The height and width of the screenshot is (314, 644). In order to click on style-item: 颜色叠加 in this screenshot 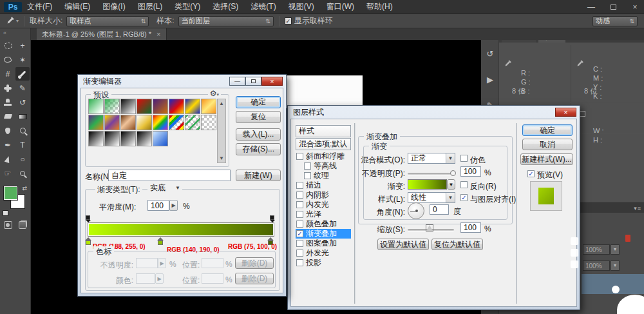, I will do `click(323, 224)`.